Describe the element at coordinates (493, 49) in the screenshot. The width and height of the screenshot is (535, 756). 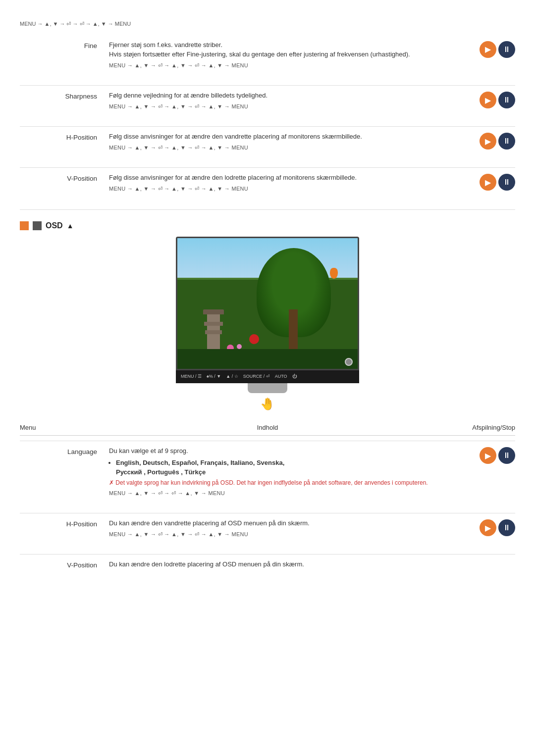
I see `fine-buttons: ▶ ⏸` at that location.